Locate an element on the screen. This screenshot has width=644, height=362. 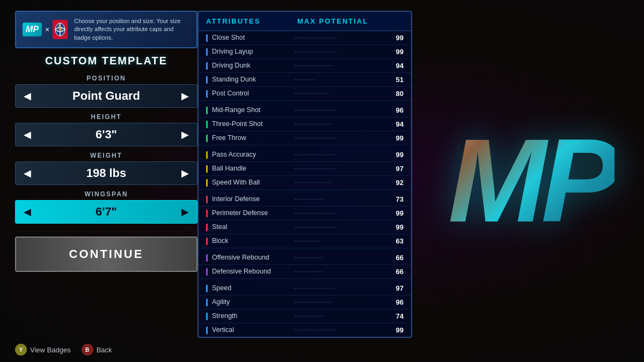
attribute-name: Steal is located at coordinates (250, 227).